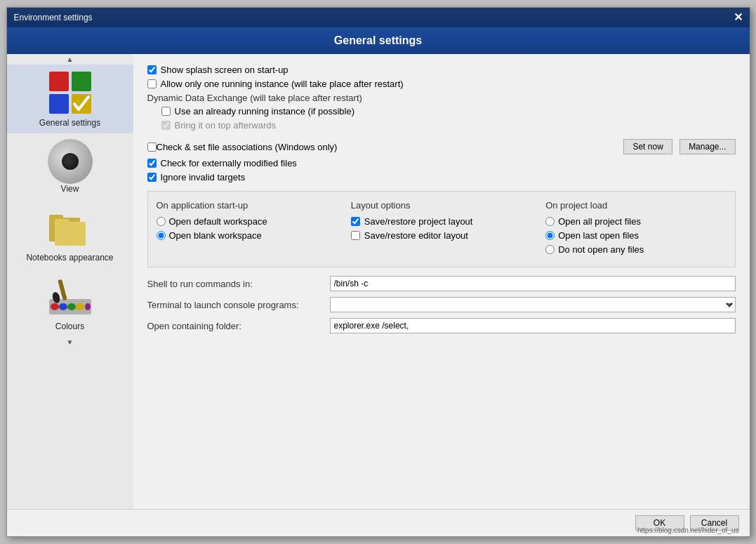 The height and width of the screenshot is (544, 756). What do you see at coordinates (441, 222) in the screenshot?
I see `save-project-layout-row: Save/restore project layout` at bounding box center [441, 222].